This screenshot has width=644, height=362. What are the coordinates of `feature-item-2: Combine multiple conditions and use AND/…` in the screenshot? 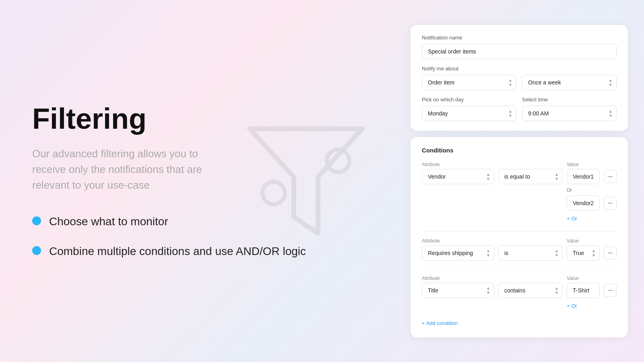 It's located at (197, 251).